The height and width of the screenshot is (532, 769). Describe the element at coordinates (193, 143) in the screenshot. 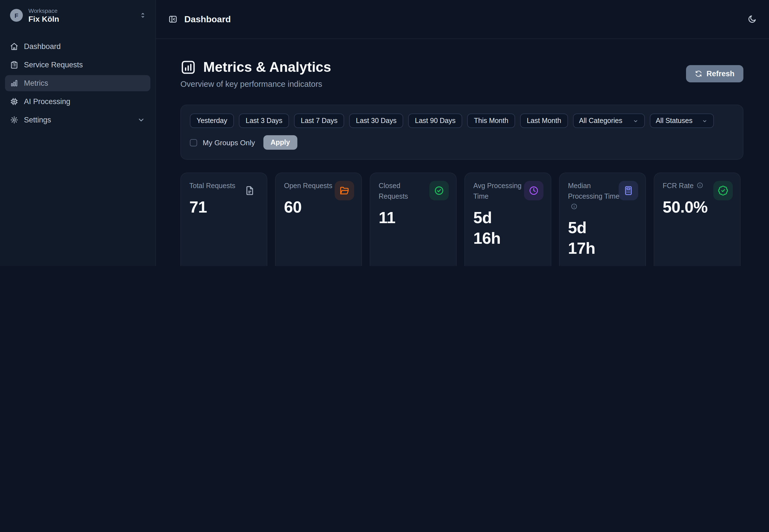

I see `my-groups-checkbox` at that location.